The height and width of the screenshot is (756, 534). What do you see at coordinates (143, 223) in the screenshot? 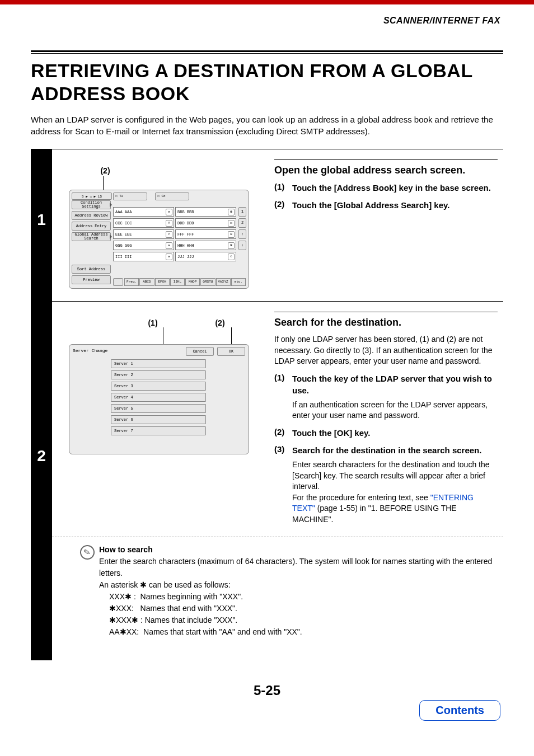
I see `contact-cell: CCC CCC✆` at bounding box center [143, 223].